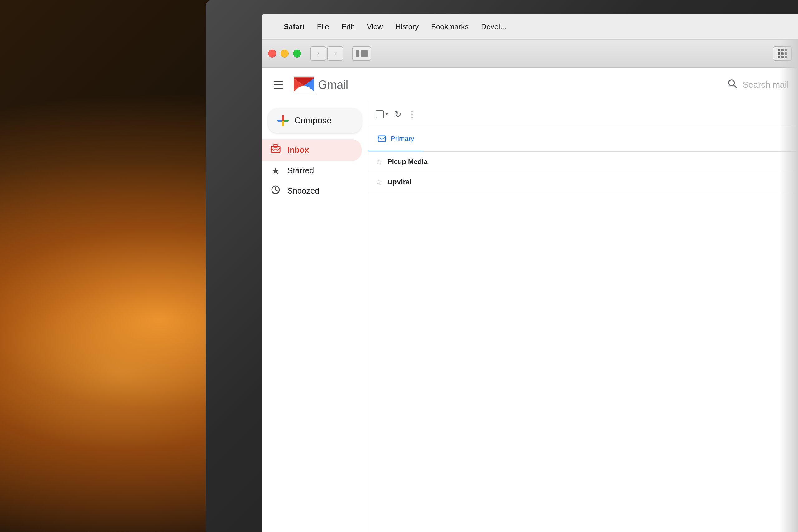  What do you see at coordinates (765, 85) in the screenshot?
I see `search-placeholder: Search mail` at bounding box center [765, 85].